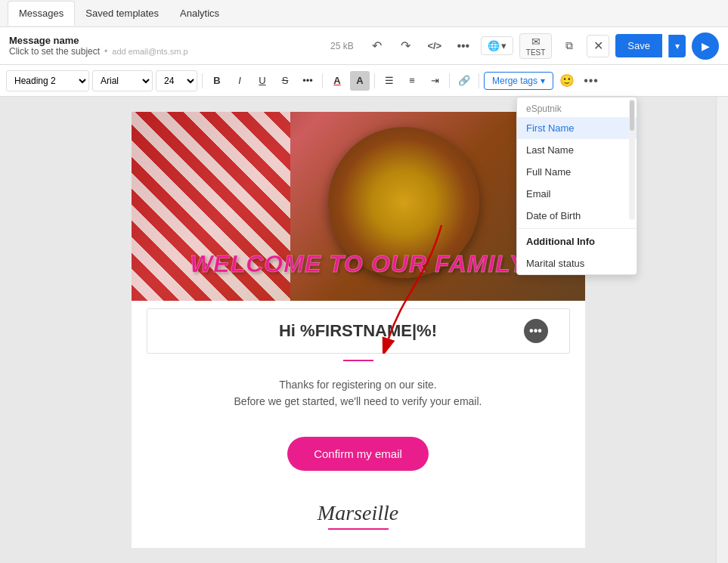 Image resolution: width=728 pixels, height=563 pixels. What do you see at coordinates (358, 529) in the screenshot?
I see `marseille-underline` at bounding box center [358, 529].